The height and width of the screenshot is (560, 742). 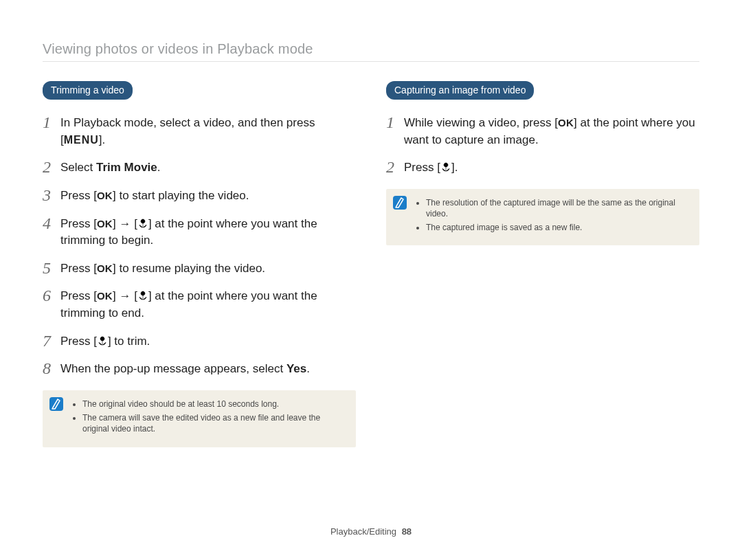 What do you see at coordinates (199, 305) in the screenshot?
I see `step: 6Press [OK] → [] at the point where you …` at bounding box center [199, 305].